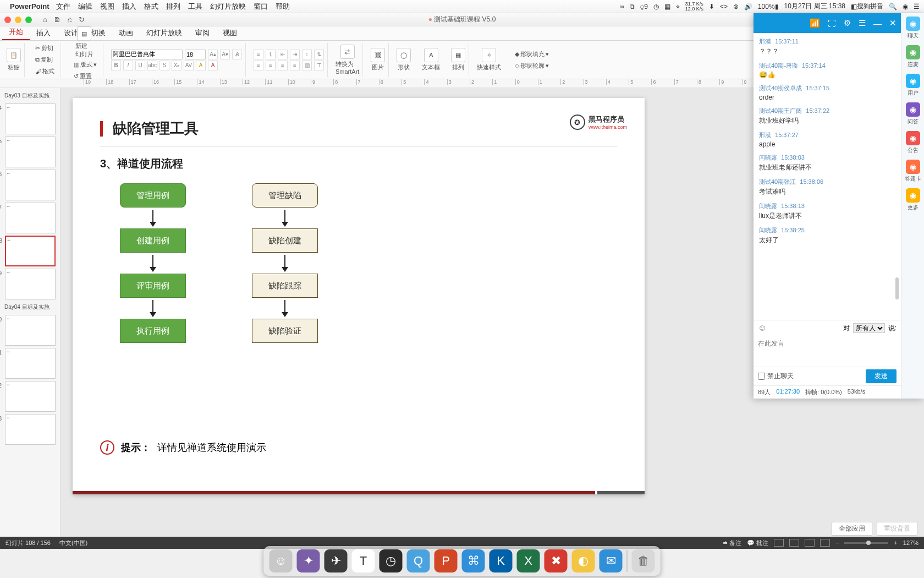  I want to click on cut-button: ✂ 剪切, so click(45, 48).